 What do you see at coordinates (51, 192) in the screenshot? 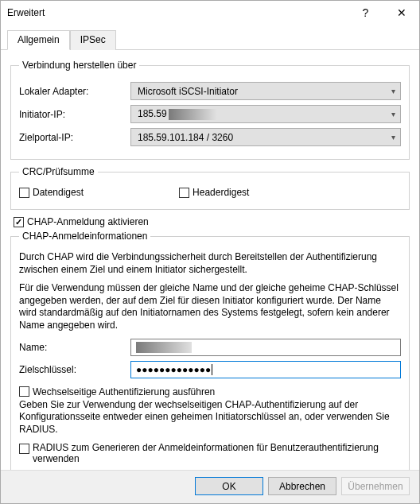
I see `data-digest-checkbox: Datendigest` at bounding box center [51, 192].